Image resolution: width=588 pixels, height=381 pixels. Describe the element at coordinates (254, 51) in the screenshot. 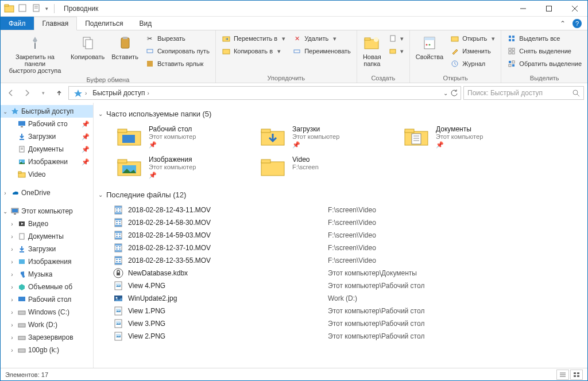

I see `copy-to-button: Копировать в▾` at that location.